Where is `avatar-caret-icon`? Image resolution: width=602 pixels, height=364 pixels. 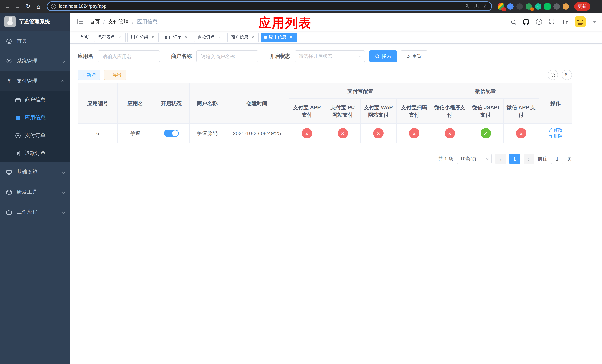 avatar-caret-icon is located at coordinates (595, 22).